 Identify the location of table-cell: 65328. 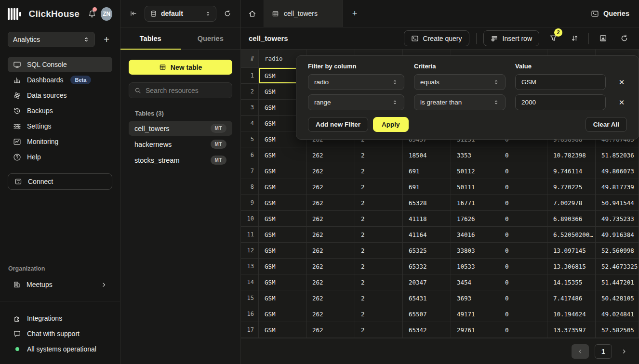
(427, 203).